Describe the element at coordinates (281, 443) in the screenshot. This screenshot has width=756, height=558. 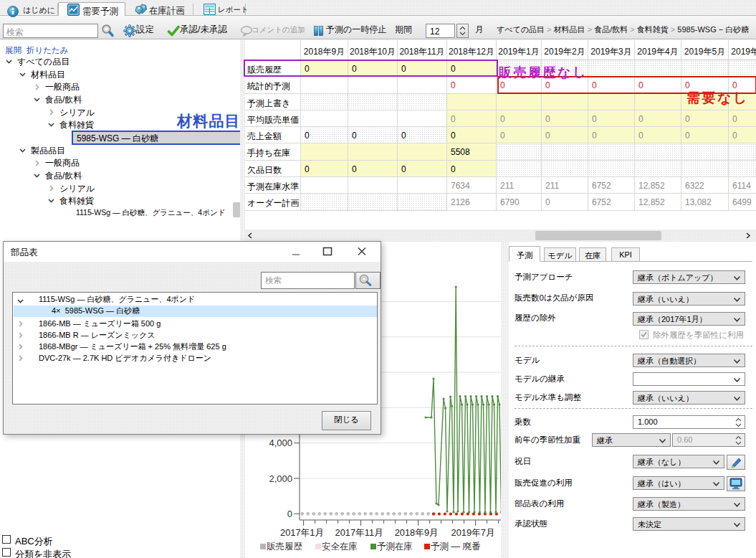
I see `svg-text: 4,000` at that location.